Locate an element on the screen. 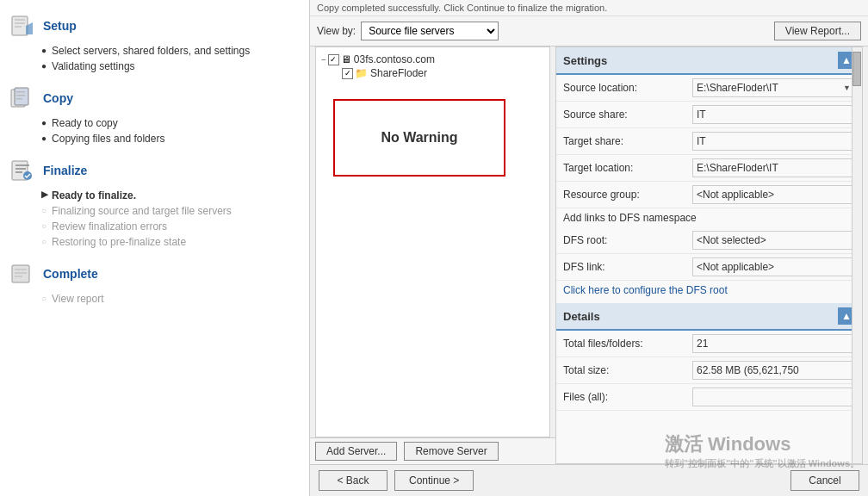 The height and width of the screenshot is (496, 868). view-by-select: Source file servers is located at coordinates (430, 31).